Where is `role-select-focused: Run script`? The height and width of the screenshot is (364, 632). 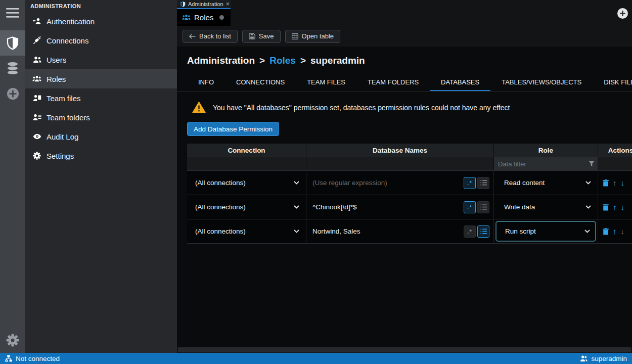 role-select-focused: Run script is located at coordinates (546, 232).